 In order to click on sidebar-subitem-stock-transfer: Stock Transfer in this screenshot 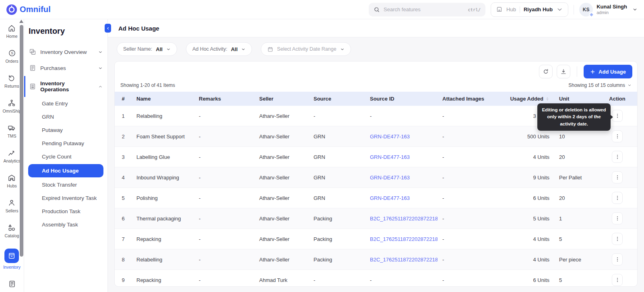, I will do `click(66, 185)`.